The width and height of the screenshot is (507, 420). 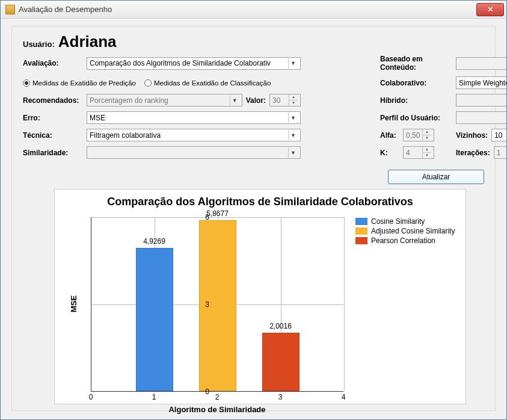 What do you see at coordinates (390, 153) in the screenshot?
I see `k-label: K:` at bounding box center [390, 153].